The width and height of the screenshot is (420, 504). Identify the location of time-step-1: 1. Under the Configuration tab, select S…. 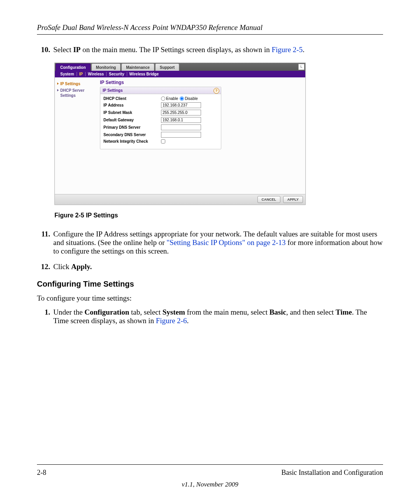
(210, 317).